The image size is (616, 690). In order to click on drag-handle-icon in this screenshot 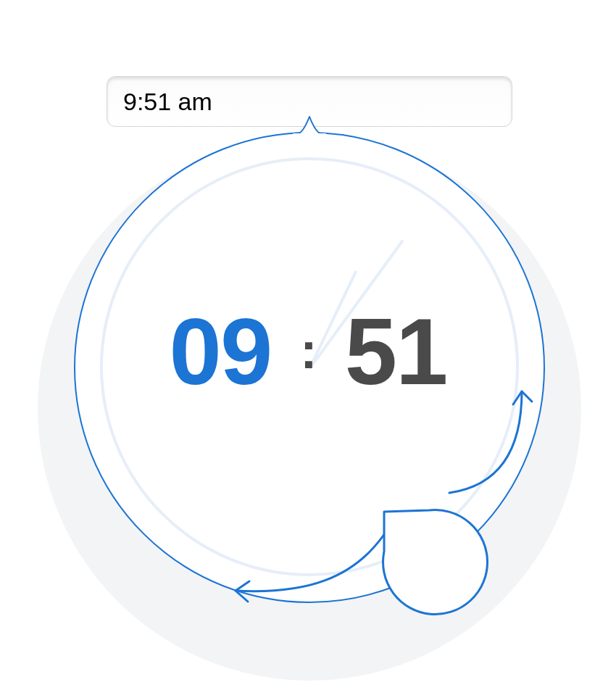, I will do `click(433, 560)`.